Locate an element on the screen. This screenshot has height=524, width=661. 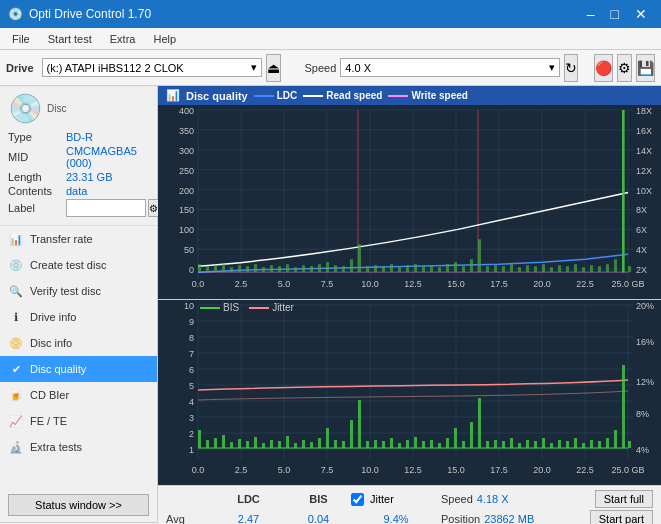
svg-text: 7.5 is located at coordinates (328, 284).